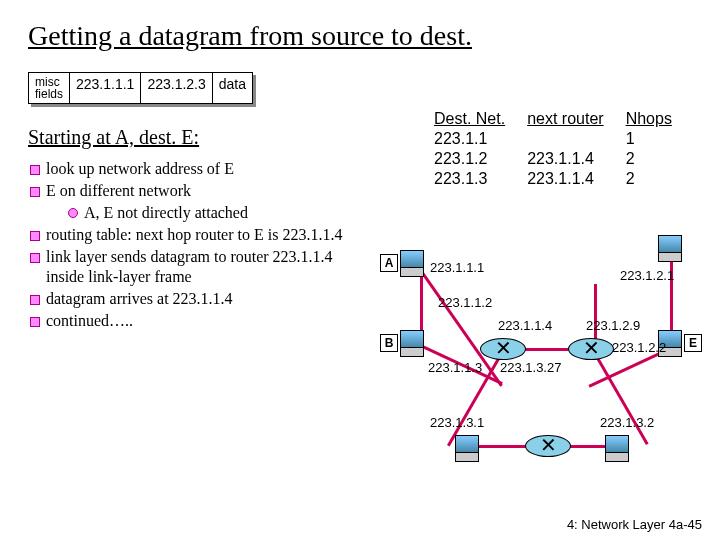  I want to click on host-label-b: B, so click(389, 343).